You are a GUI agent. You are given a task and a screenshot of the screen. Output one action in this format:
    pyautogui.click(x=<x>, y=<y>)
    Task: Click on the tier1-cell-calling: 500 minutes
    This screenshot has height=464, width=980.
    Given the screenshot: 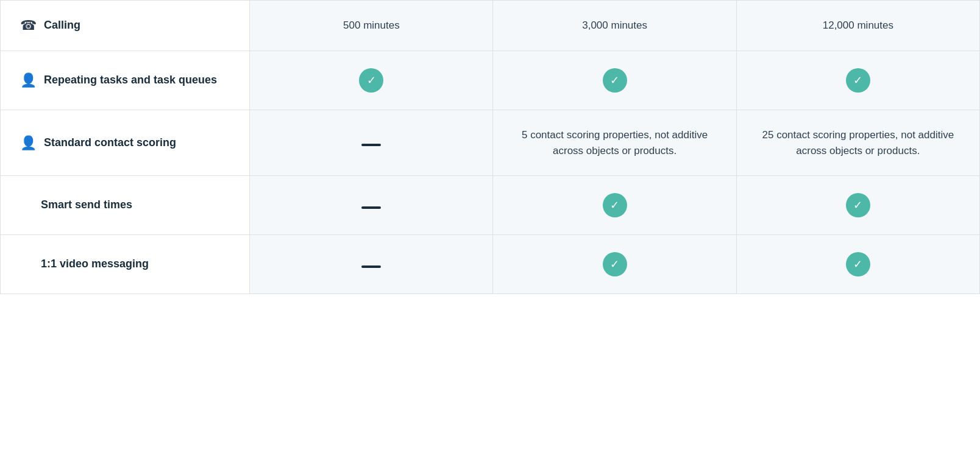 What is the action you would take?
    pyautogui.click(x=372, y=26)
    